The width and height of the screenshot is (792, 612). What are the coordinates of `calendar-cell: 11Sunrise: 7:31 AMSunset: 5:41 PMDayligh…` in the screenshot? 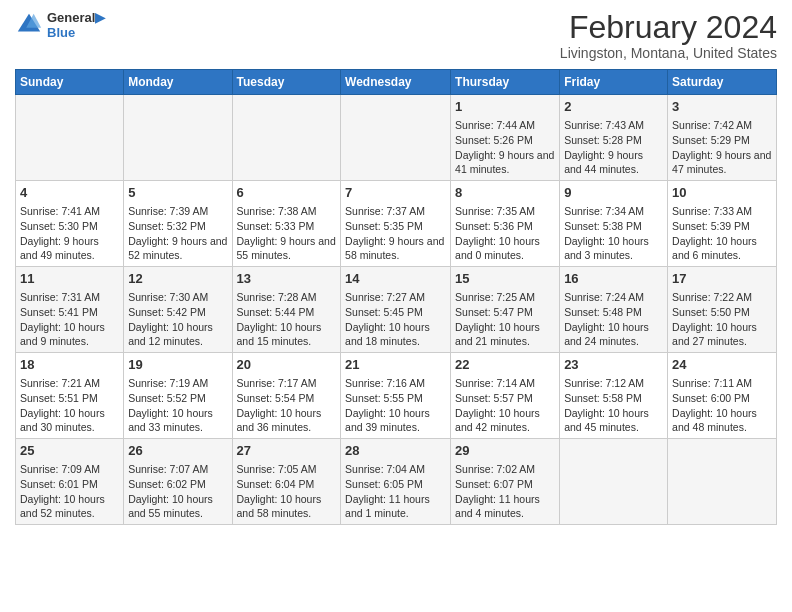 It's located at (70, 310).